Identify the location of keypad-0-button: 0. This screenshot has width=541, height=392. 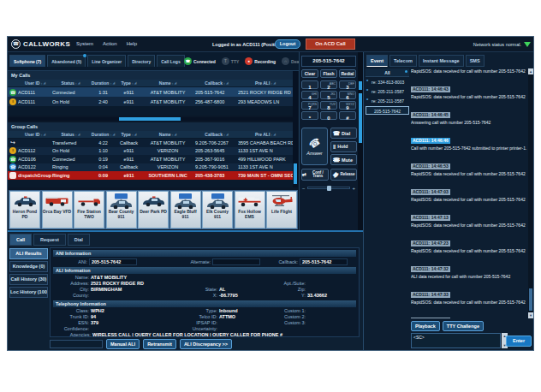
(329, 116).